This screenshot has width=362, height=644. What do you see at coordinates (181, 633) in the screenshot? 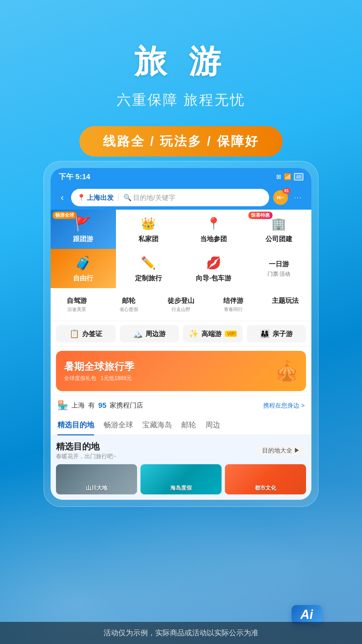
I see `footer-disclaimer: 活动仅为示例，实际商品或活动以实际公示为准` at bounding box center [181, 633].